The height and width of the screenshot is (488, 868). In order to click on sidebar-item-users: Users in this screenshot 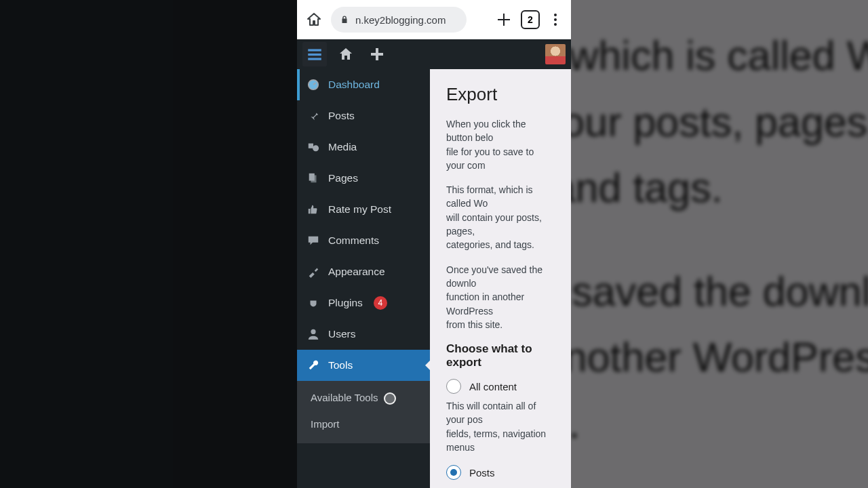, I will do `click(363, 334)`.